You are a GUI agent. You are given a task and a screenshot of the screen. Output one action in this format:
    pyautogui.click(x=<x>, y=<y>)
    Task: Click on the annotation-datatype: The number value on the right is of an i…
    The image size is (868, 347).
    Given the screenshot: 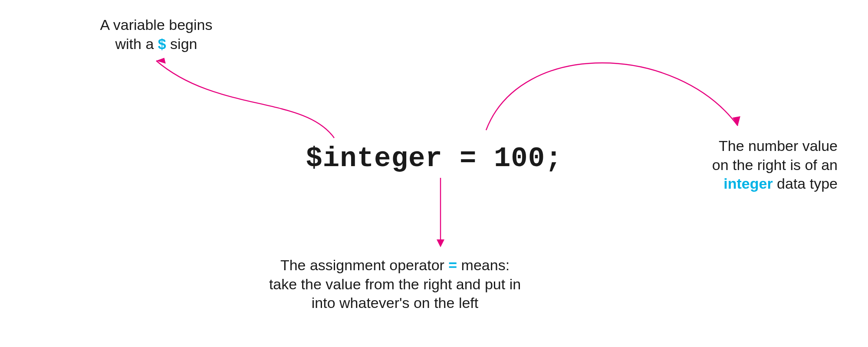 What is the action you would take?
    pyautogui.click(x=751, y=165)
    